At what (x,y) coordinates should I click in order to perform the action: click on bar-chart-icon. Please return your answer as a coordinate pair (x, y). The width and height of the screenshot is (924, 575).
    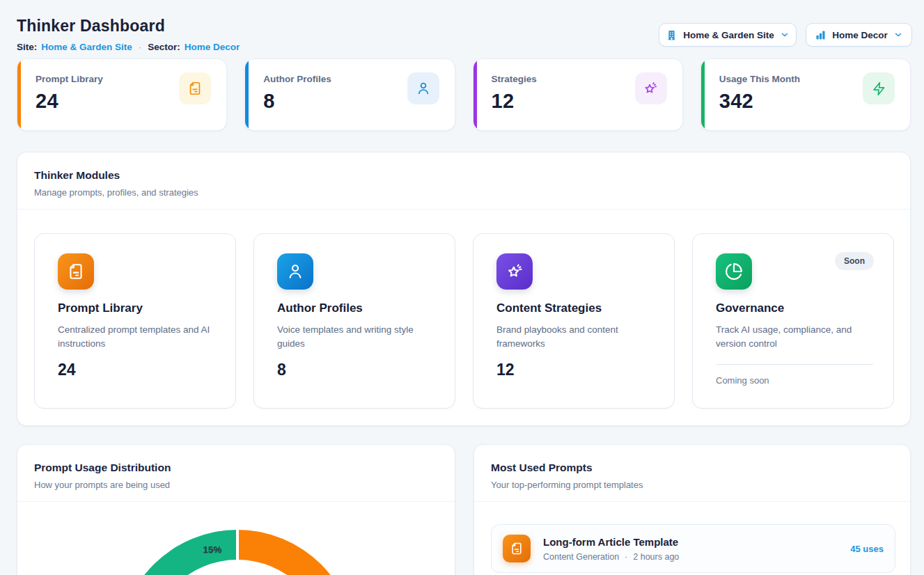
    Looking at the image, I should click on (820, 35).